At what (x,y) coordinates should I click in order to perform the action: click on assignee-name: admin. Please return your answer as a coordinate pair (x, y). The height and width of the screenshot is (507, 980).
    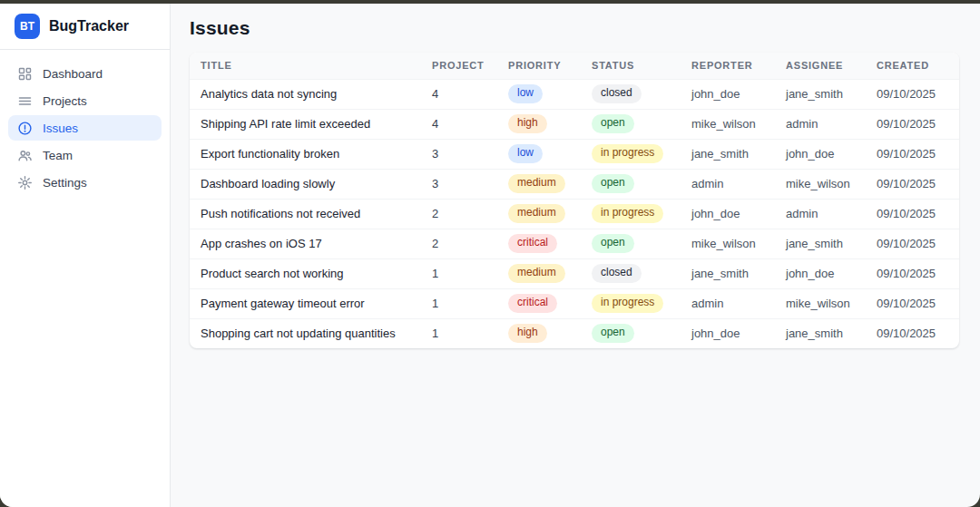
    Looking at the image, I should click on (831, 123).